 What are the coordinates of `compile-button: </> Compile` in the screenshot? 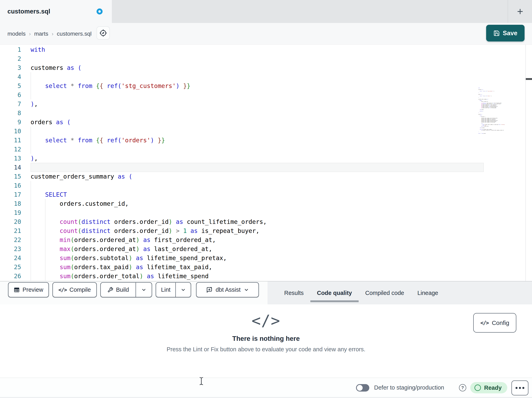 It's located at (75, 290).